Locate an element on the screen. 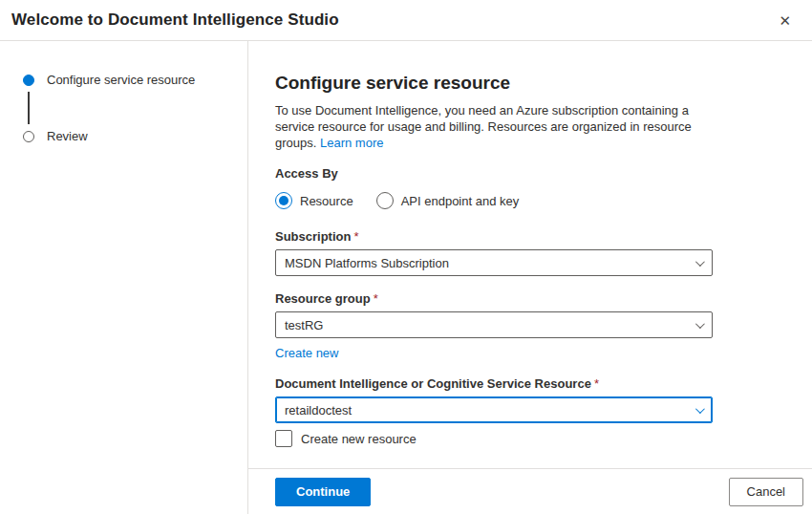 This screenshot has height=514, width=812. step-connector-line is located at coordinates (29, 108).